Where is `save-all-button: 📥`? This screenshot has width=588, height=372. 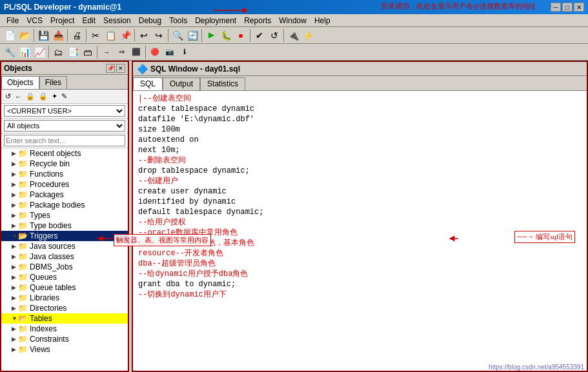 save-all-button: 📥 is located at coordinates (58, 35).